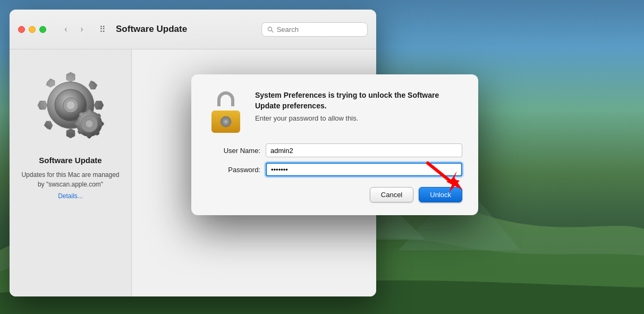 The height and width of the screenshot is (314, 644). I want to click on search-icon, so click(270, 30).